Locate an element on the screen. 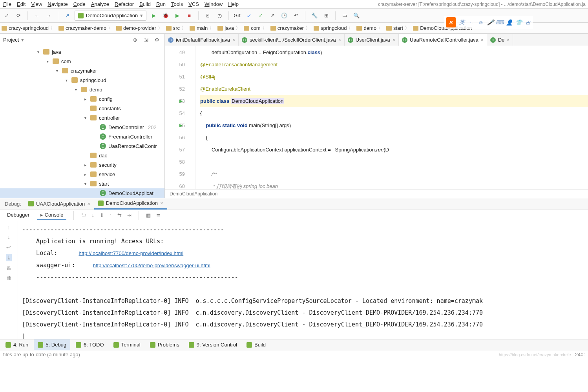  tree-node: ▸security is located at coordinates (82, 165).